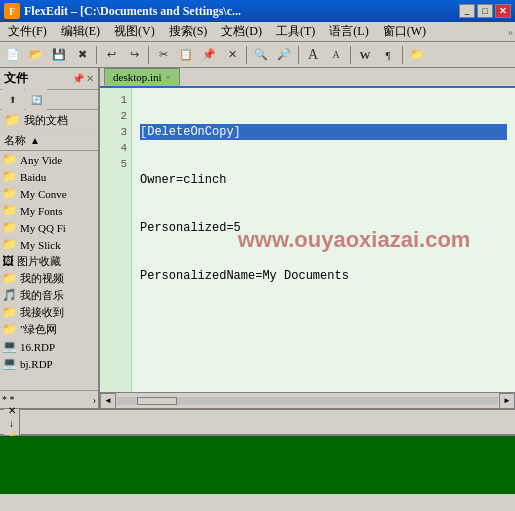 This screenshot has width=515, height=511. What do you see at coordinates (49, 160) in the screenshot?
I see `list-item: 📁Any Vide` at bounding box center [49, 160].